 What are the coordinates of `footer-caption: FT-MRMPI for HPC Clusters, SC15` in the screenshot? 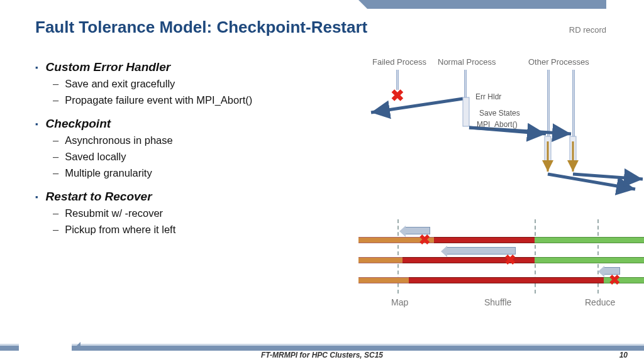 It's located at (322, 355).